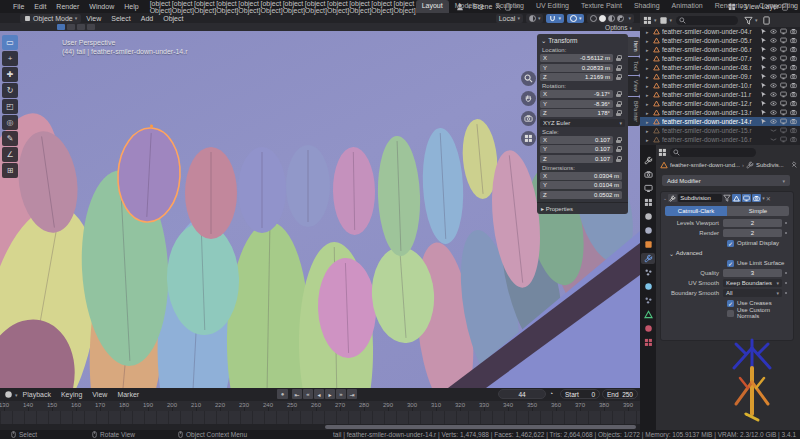 The height and width of the screenshot is (439, 800). What do you see at coordinates (576, 18) in the screenshot?
I see `proportional-editing-toggle: ▾` at bounding box center [576, 18].